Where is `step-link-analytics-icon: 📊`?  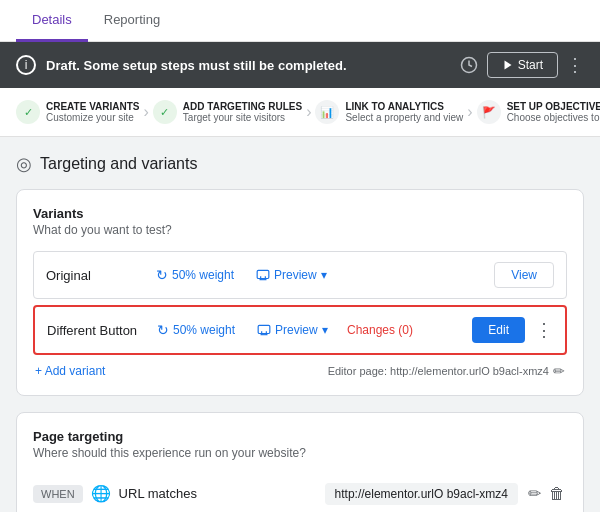 step-link-analytics-icon: 📊 is located at coordinates (327, 112).